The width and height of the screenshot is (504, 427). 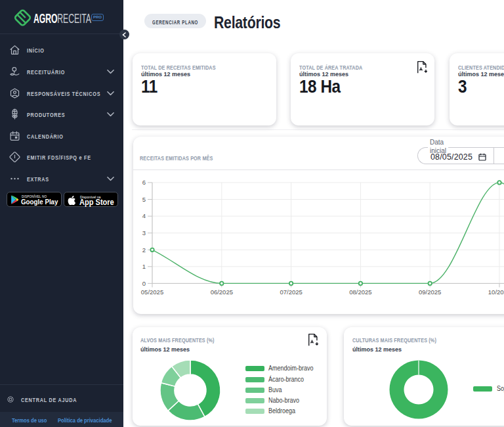 What do you see at coordinates (144, 183) in the screenshot?
I see `svg-text: 6` at bounding box center [144, 183].